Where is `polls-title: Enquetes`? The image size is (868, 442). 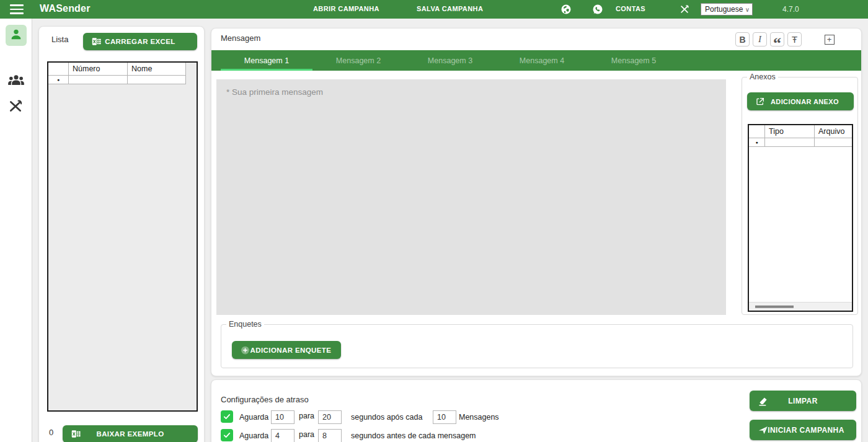 polls-title: Enquetes is located at coordinates (246, 324).